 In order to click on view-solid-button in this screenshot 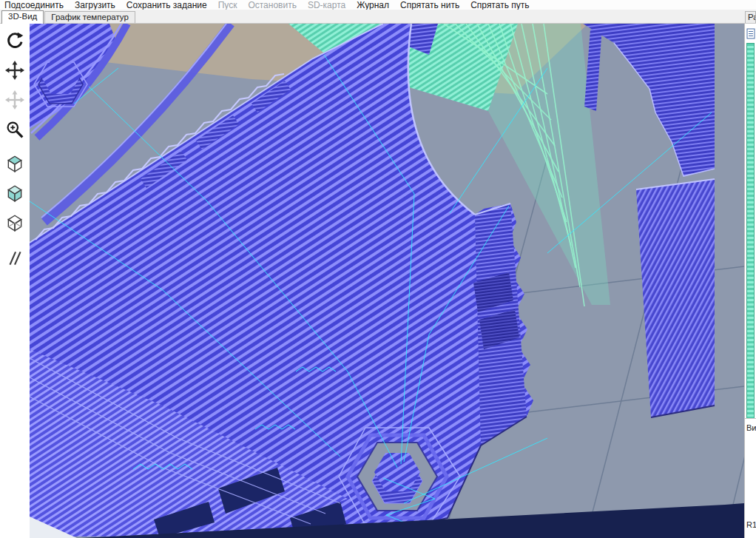, I will do `click(15, 193)`.